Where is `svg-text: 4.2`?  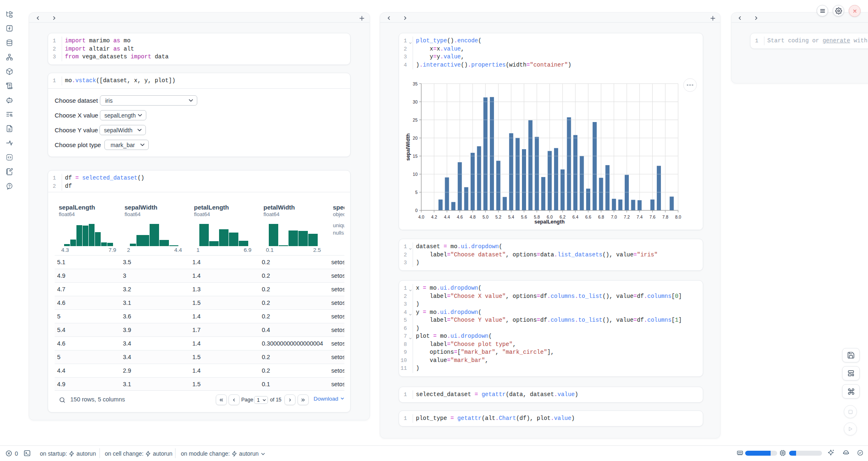 svg-text: 4.2 is located at coordinates (434, 217).